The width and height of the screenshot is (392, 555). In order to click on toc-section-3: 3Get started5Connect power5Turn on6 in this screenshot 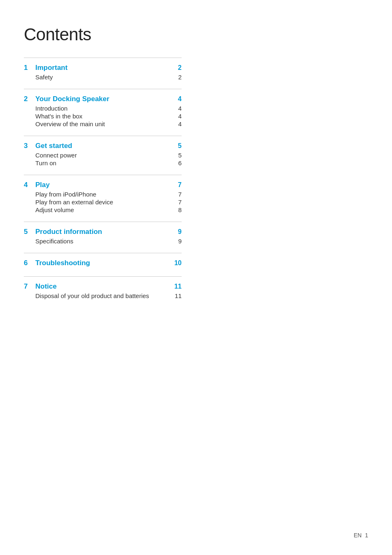, I will do `click(103, 155)`.